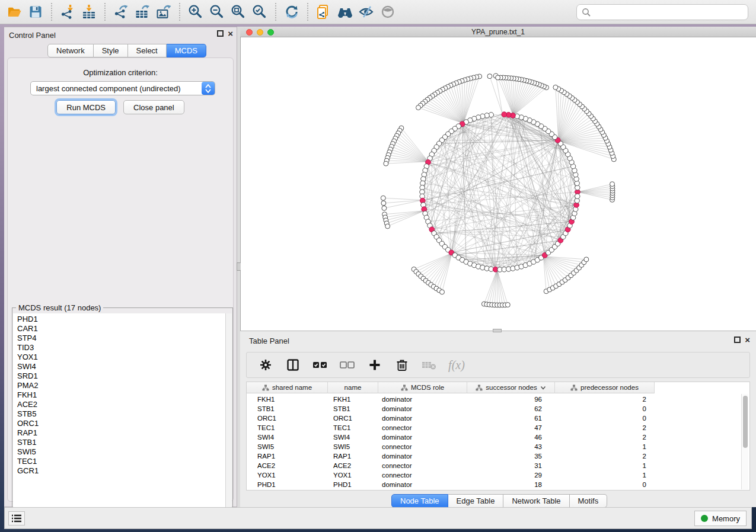 This screenshot has width=756, height=532. Describe the element at coordinates (217, 12) in the screenshot. I see `zoom-out-button` at that location.